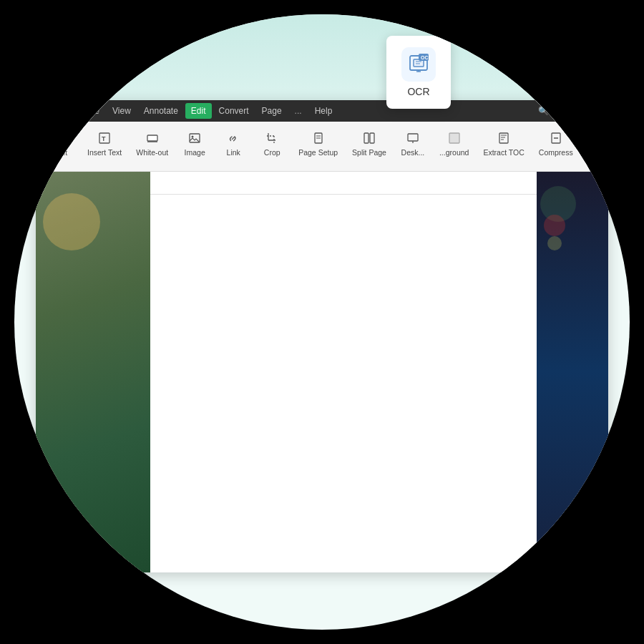 The image size is (644, 644). What do you see at coordinates (413, 144) in the screenshot?
I see `toolbar-desk: Desk...` at bounding box center [413, 144].